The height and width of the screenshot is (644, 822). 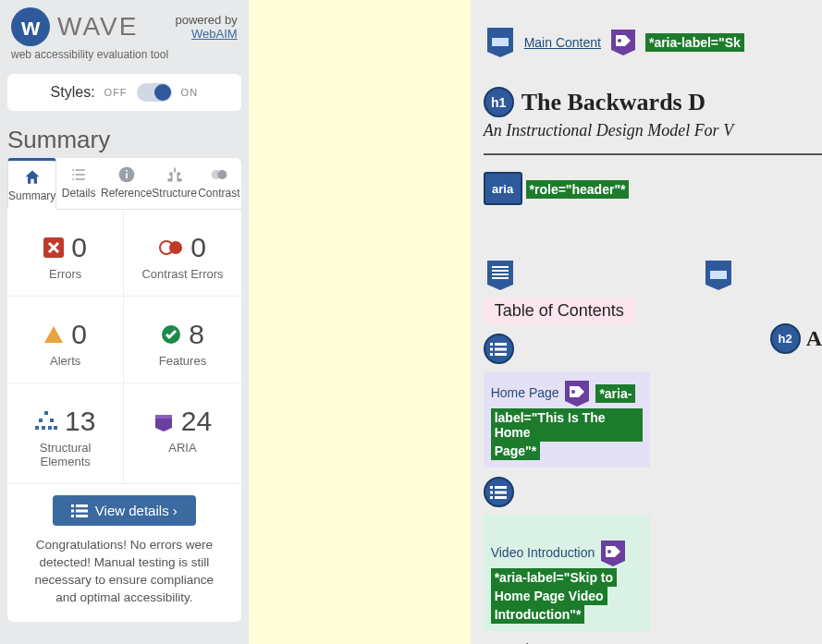 I want to click on stat-aria: 24 ARIA, so click(x=182, y=434).